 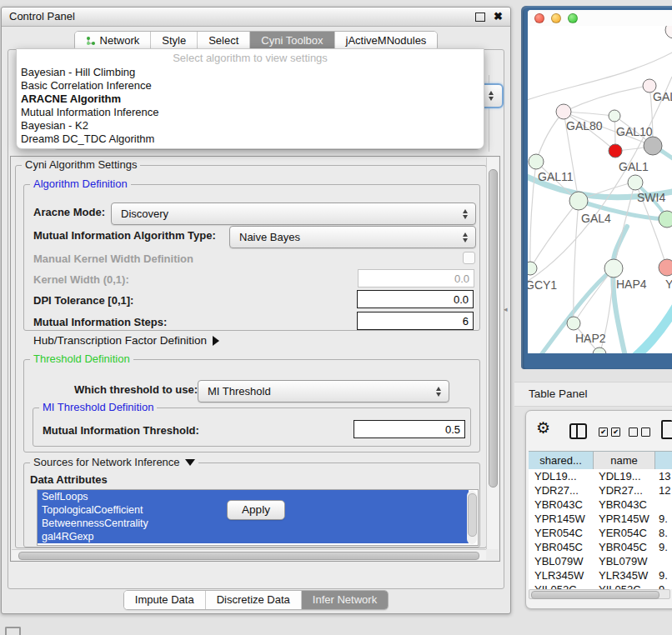 What do you see at coordinates (492, 353) in the screenshot?
I see `settings-vertical-scrollbar` at bounding box center [492, 353].